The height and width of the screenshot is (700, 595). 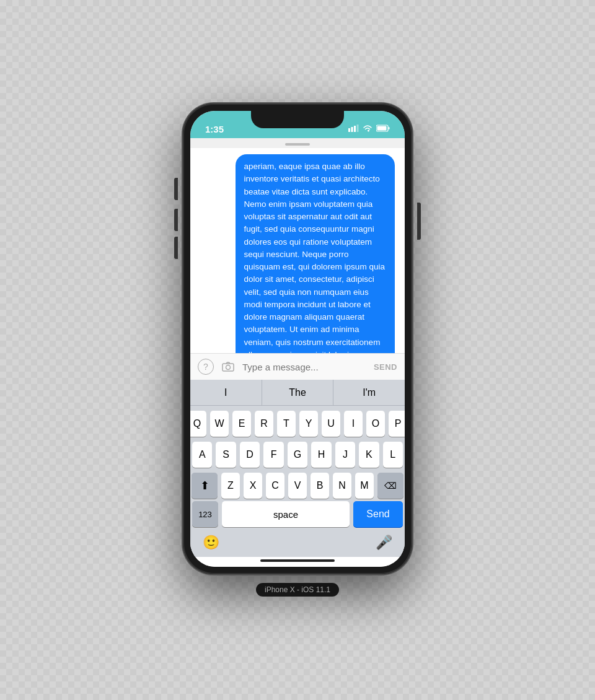 What do you see at coordinates (320, 486) in the screenshot?
I see `key-b: B` at bounding box center [320, 486].